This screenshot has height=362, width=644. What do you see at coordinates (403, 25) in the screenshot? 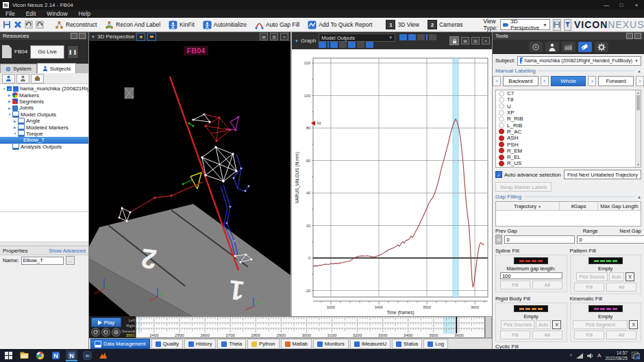
I see `view-3d-button: 13D View` at bounding box center [403, 25].